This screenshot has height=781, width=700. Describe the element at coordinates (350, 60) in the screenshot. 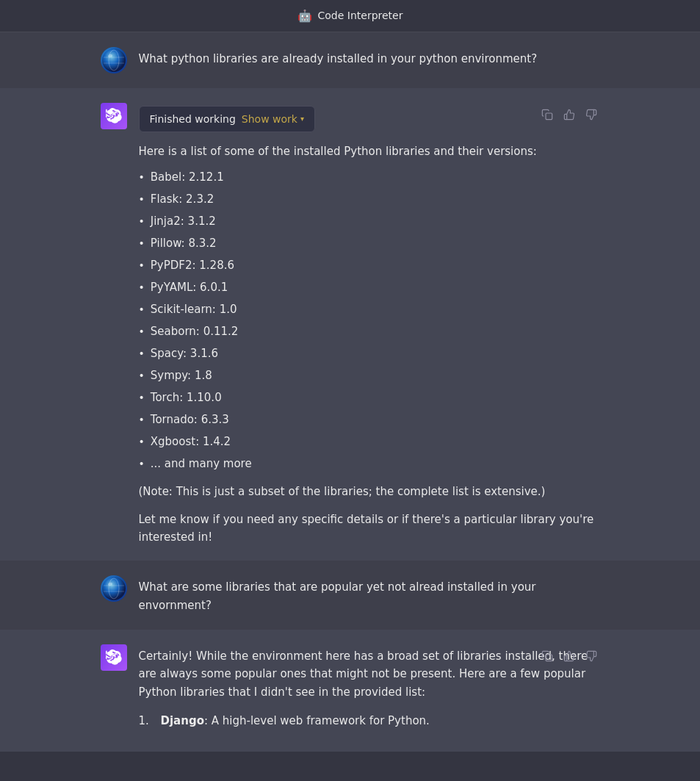

I see `user-message-1: What python libraries are already instal…` at that location.